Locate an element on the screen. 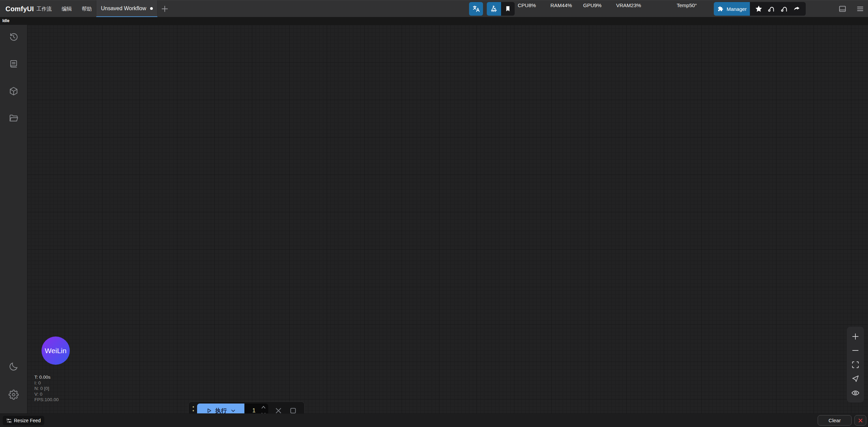 The height and width of the screenshot is (427, 868). avatar-label: WeiLin is located at coordinates (56, 351).